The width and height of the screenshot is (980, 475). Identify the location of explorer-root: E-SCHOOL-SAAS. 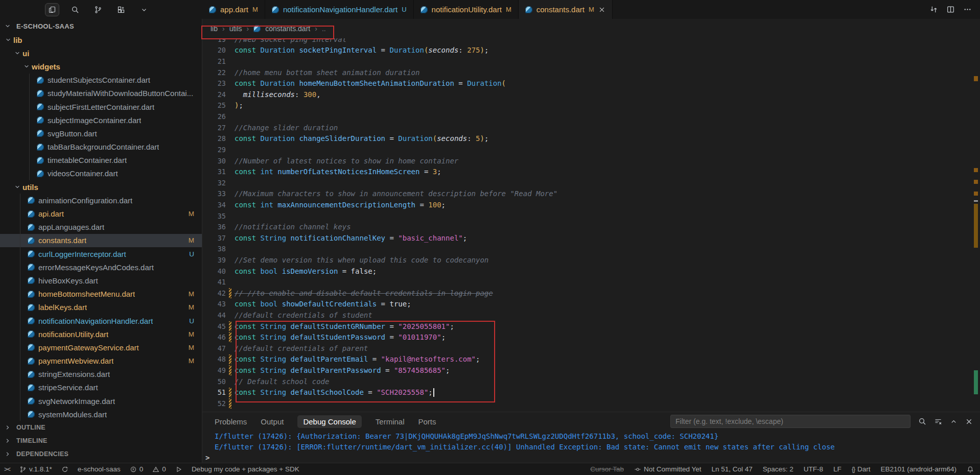
(101, 26).